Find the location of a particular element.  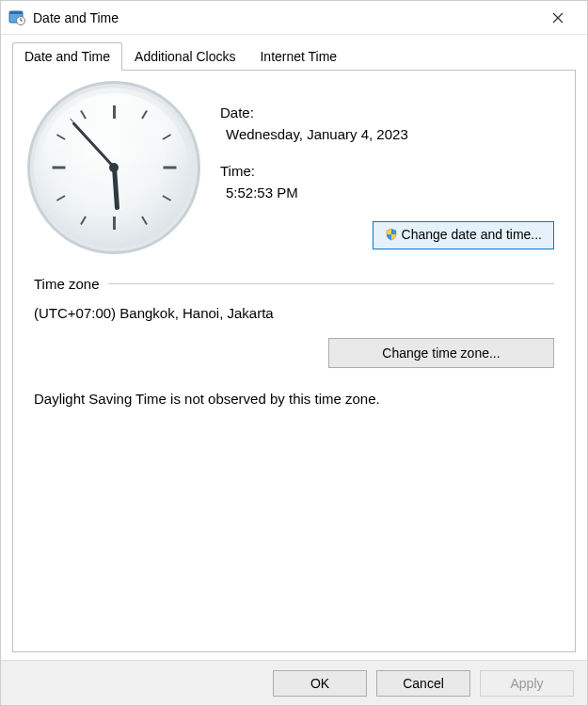

divider is located at coordinates (331, 284).